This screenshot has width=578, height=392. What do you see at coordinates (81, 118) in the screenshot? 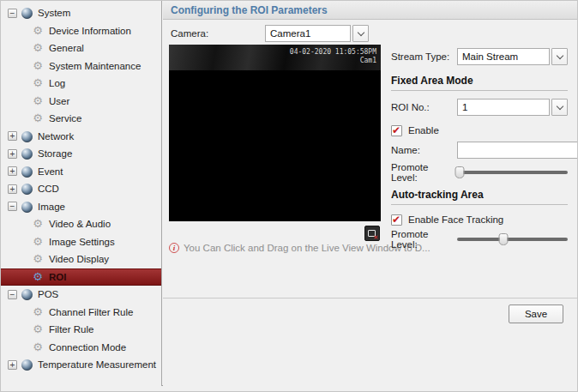
I see `tree-item: Service` at bounding box center [81, 118].